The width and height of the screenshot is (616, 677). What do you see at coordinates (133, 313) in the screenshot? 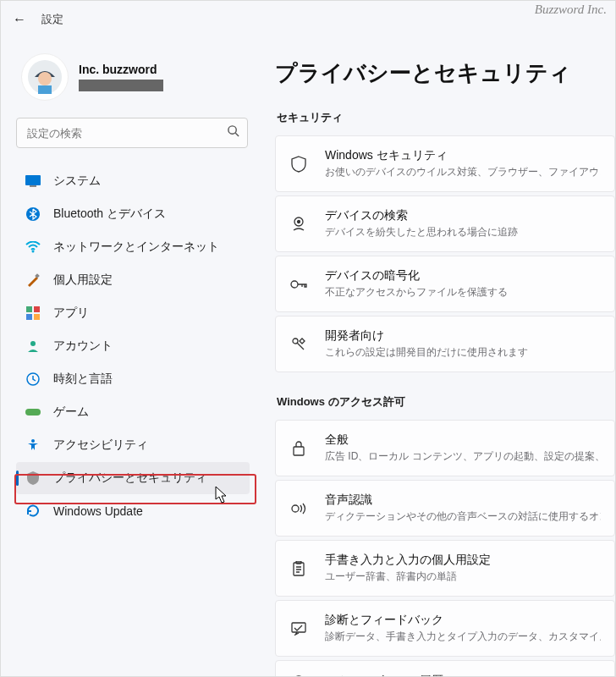
I see `nav-apps: アプリ` at bounding box center [133, 313].